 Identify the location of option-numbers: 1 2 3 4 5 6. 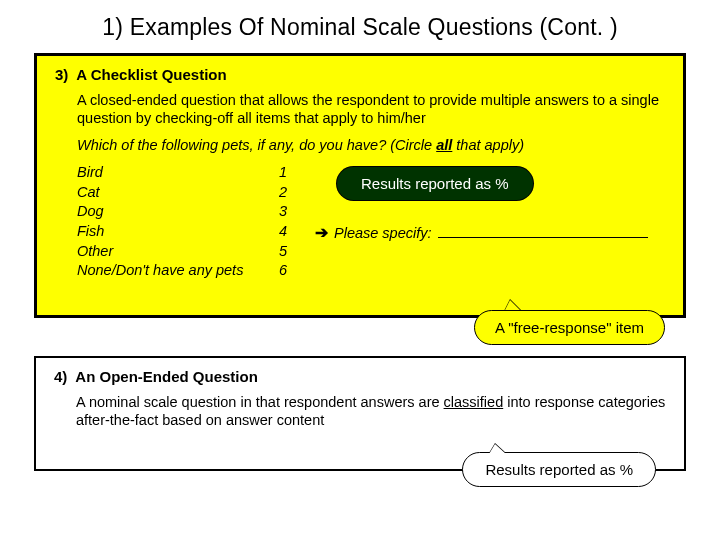
(286, 222).